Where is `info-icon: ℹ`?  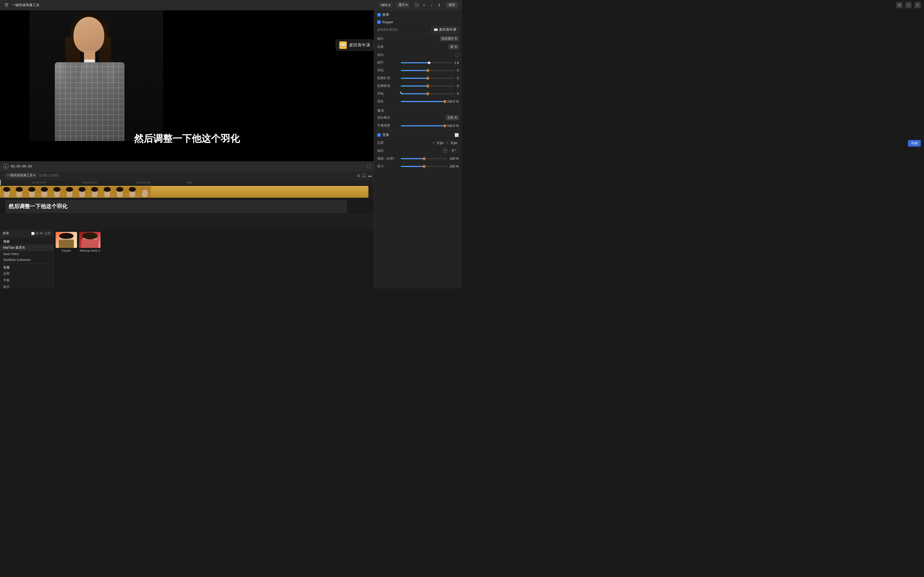 info-icon: ℹ is located at coordinates (439, 5).